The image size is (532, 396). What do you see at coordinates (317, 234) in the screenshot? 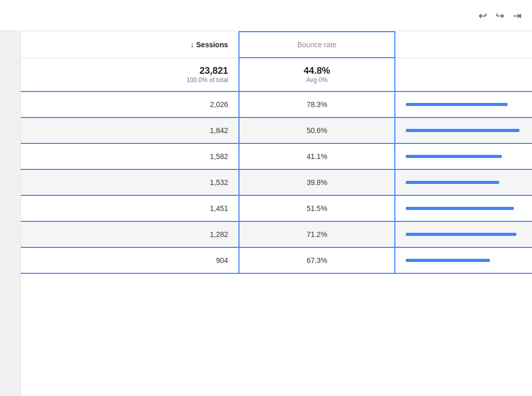
I see `row-bounce-5: 71.2%` at bounding box center [317, 234].